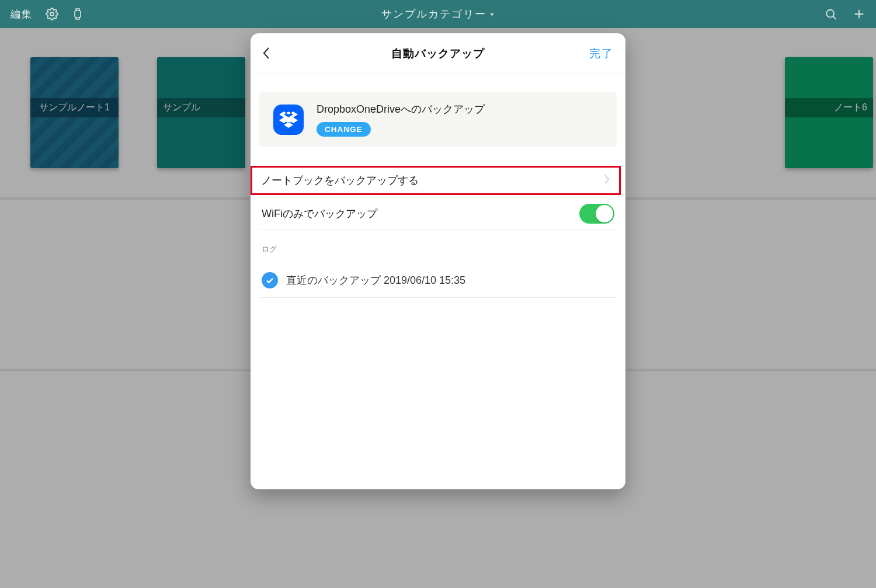  Describe the element at coordinates (438, 54) in the screenshot. I see `modal-header: 自動バックアップ 完了` at that location.